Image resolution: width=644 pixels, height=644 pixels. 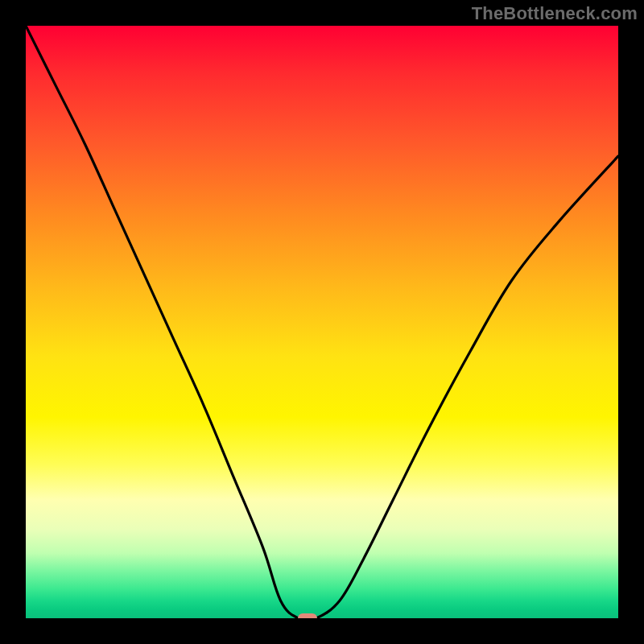 I want to click on optimal-point-marker, so click(x=308, y=616).